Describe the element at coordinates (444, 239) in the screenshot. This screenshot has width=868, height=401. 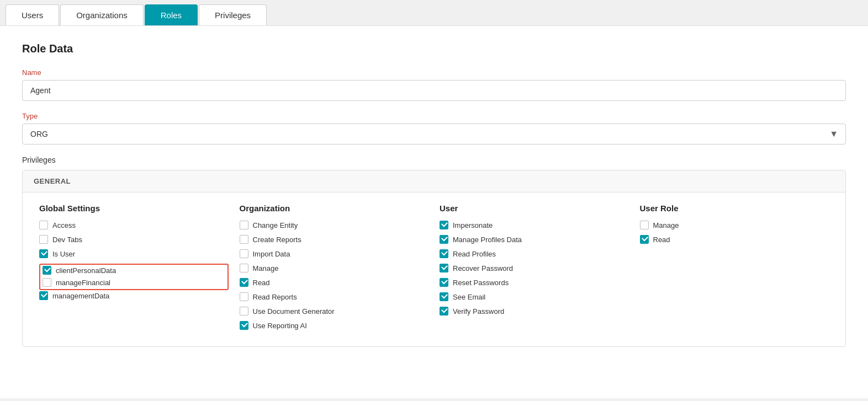
I see `checkbox-manage-profiles-data` at that location.